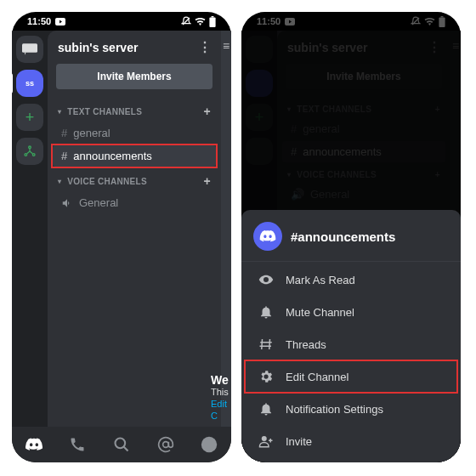 This screenshot has height=476, width=476. Describe the element at coordinates (186, 21) in the screenshot. I see `dnd-icon` at that location.